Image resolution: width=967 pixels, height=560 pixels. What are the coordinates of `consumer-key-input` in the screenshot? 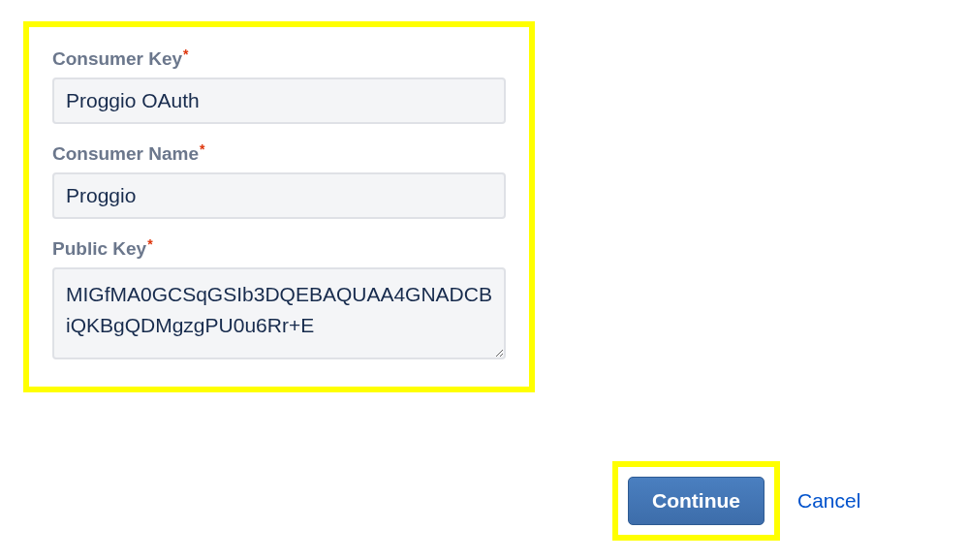 It's located at (279, 101).